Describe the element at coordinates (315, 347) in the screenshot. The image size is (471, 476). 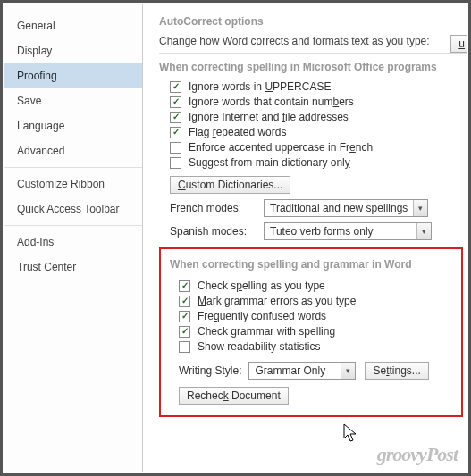
I see `option-readability: Show readability statistics` at that location.